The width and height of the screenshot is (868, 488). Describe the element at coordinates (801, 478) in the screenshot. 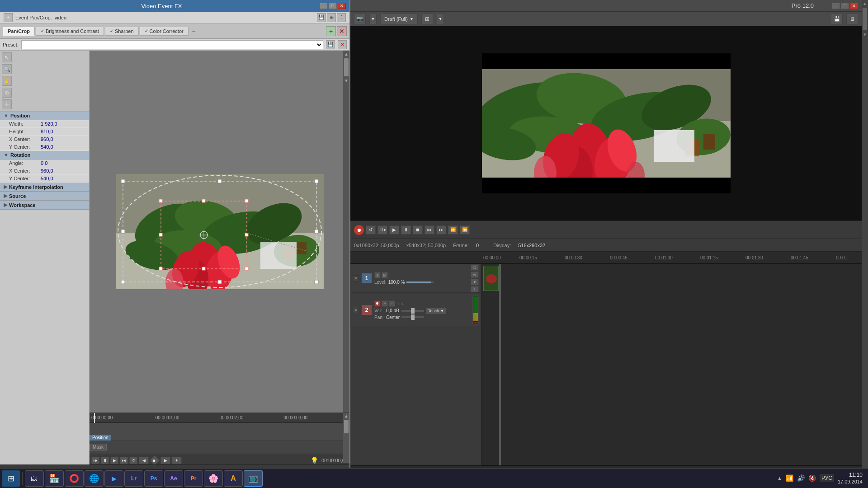

I see `tray-sound: 🔊` at that location.